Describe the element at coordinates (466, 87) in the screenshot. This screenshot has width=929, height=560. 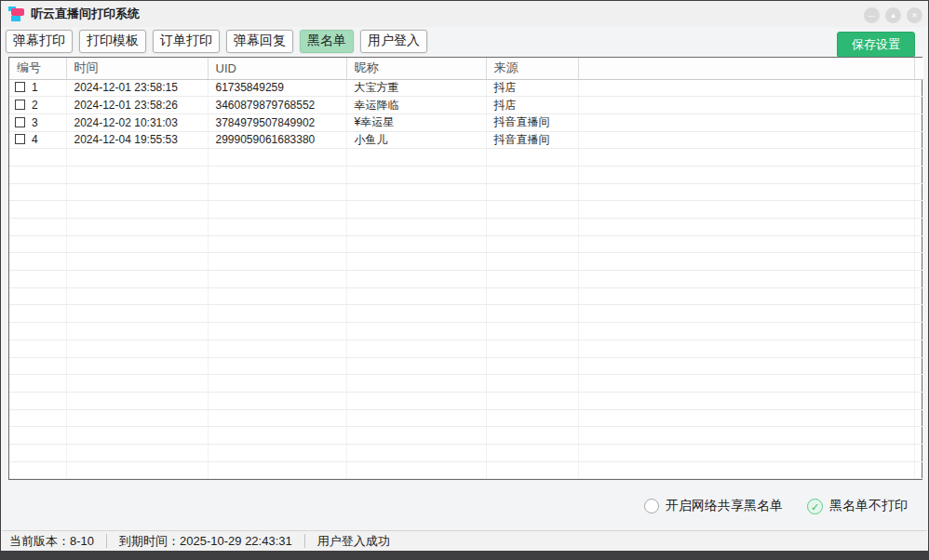
I see `table-row: 12024-12-01 23:58:1561735849259大宝方重抖店` at that location.